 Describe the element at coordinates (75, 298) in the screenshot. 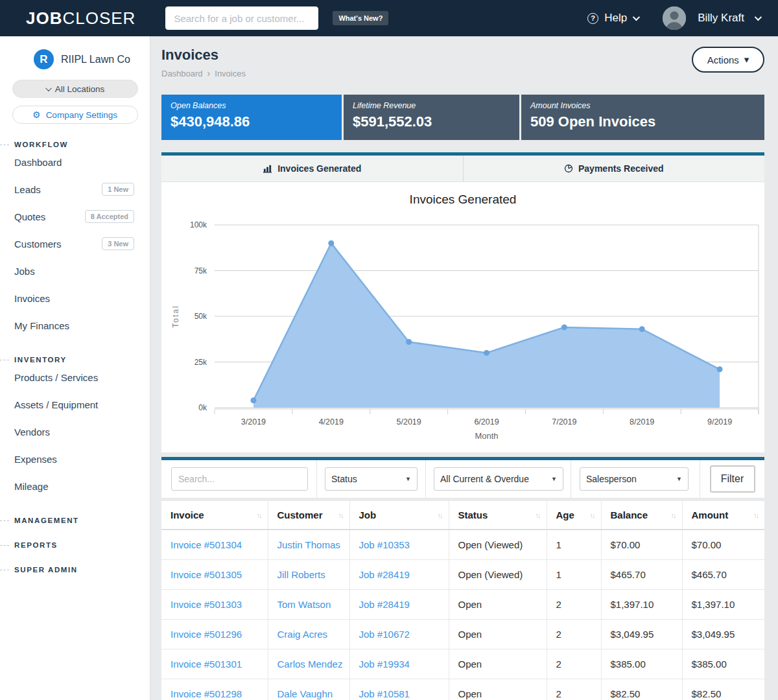

I see `sidebar-item-invoices: Invoices` at that location.